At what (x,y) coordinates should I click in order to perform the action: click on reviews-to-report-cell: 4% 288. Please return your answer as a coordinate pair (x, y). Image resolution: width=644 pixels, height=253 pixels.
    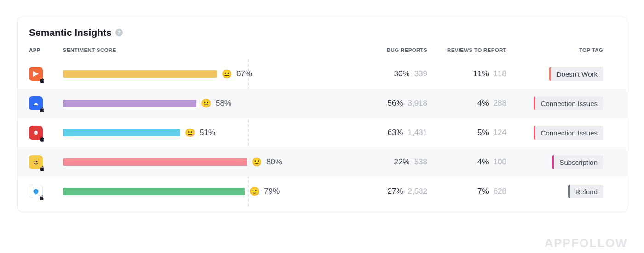
    Looking at the image, I should click on (467, 103).